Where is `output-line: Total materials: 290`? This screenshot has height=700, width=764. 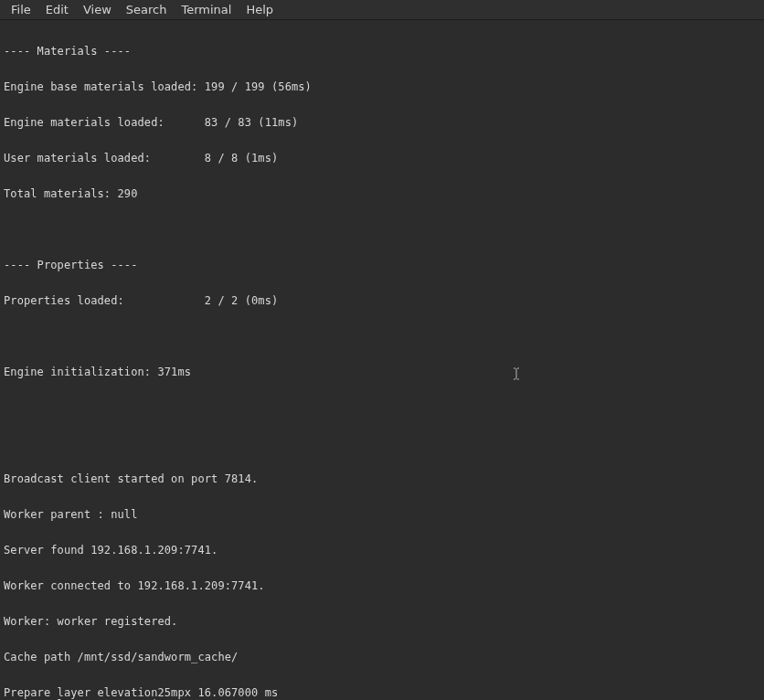 output-line: Total materials: 290 is located at coordinates (382, 194).